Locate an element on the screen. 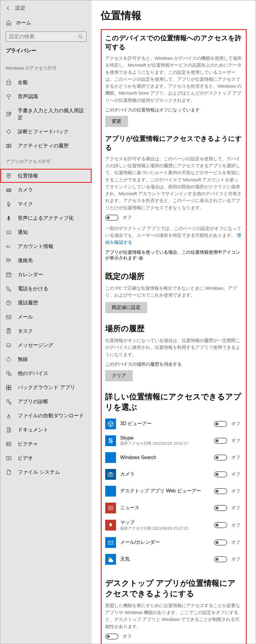  app-list: 3D ビューアーオフSSkype最終アクセス日時 2022/02/25 18:4… is located at coordinates (174, 492).